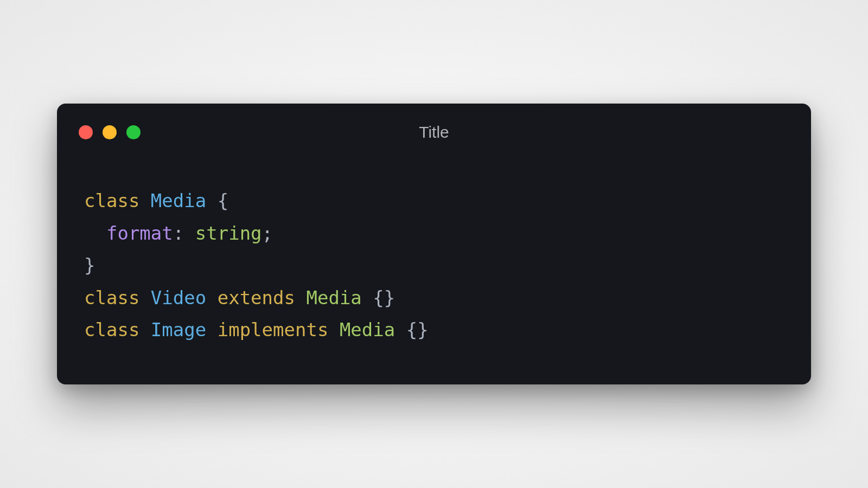 The width and height of the screenshot is (868, 488). I want to click on window-title: Title, so click(434, 132).